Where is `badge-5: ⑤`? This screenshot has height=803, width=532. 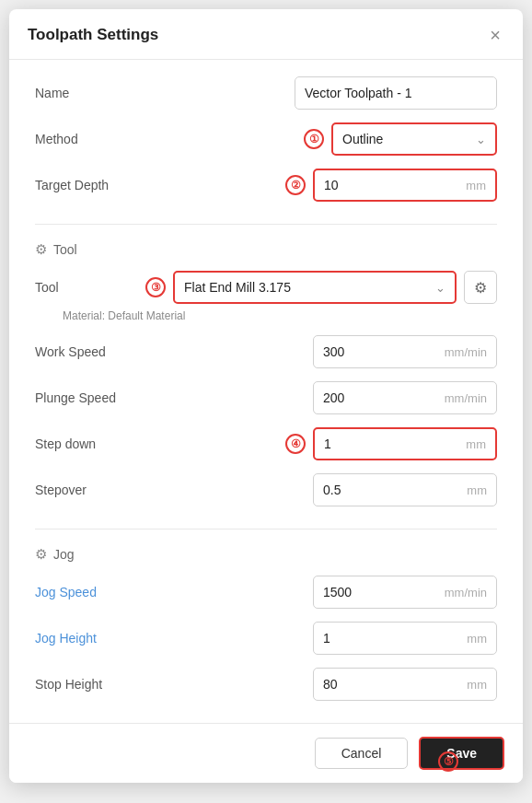
badge-5: ⑤ is located at coordinates (448, 762).